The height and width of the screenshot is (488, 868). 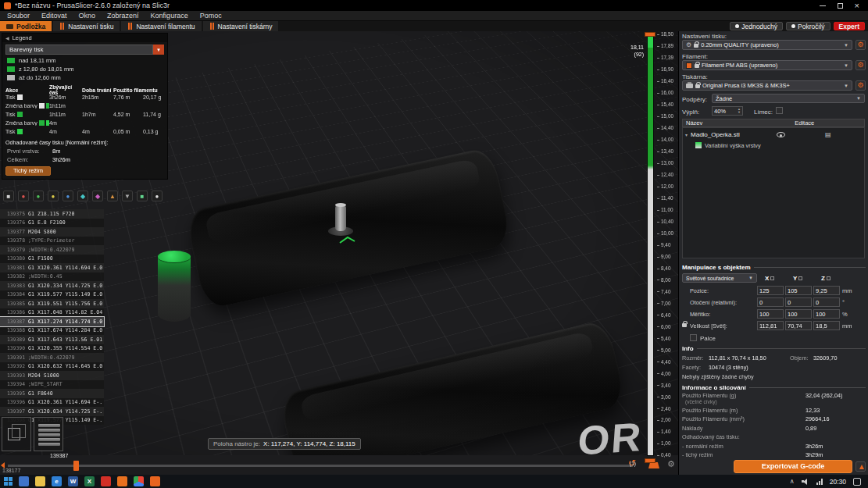 I want to click on scale-y-input, so click(x=798, y=314).